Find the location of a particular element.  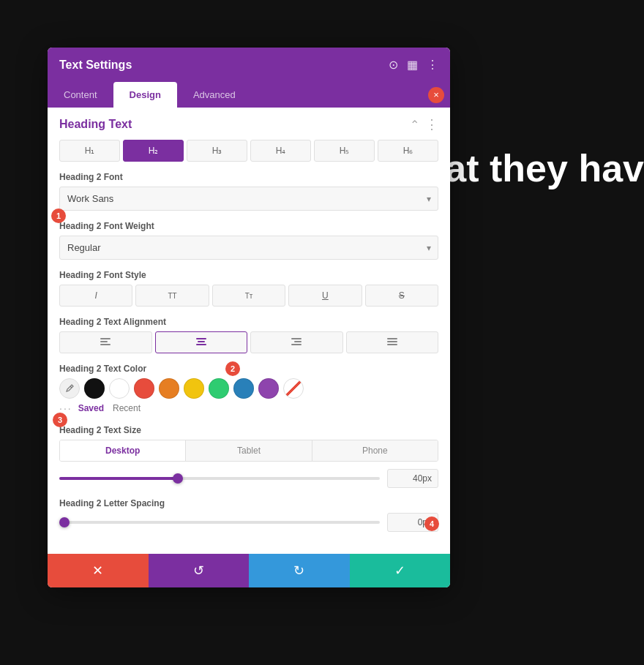

heading-level-6: H₆ is located at coordinates (408, 151).